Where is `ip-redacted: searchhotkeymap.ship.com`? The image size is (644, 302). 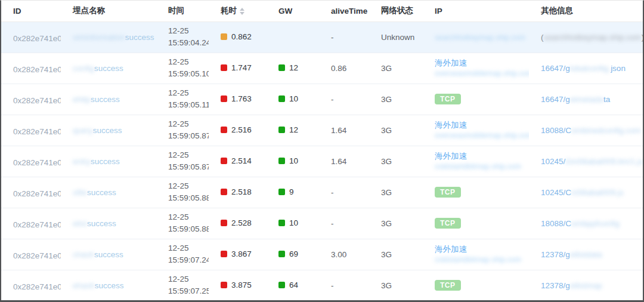 ip-redacted: searchhotkeymap.ship.com is located at coordinates (480, 38).